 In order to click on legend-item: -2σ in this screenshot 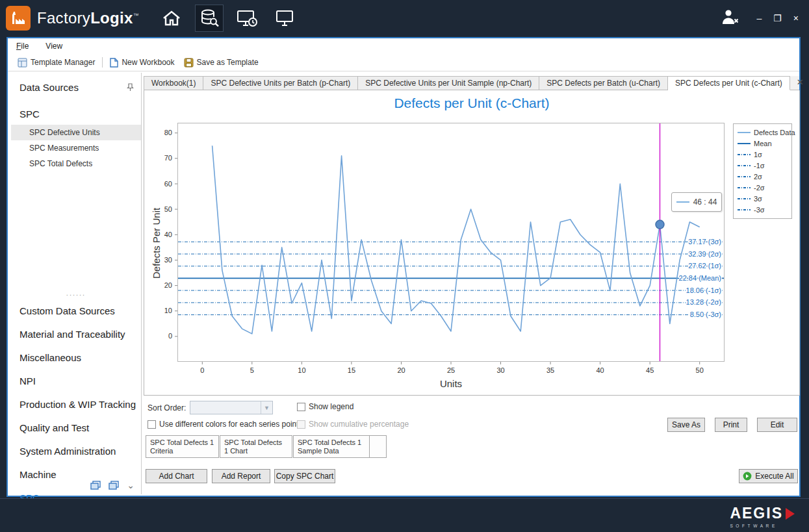, I will do `click(763, 188)`.